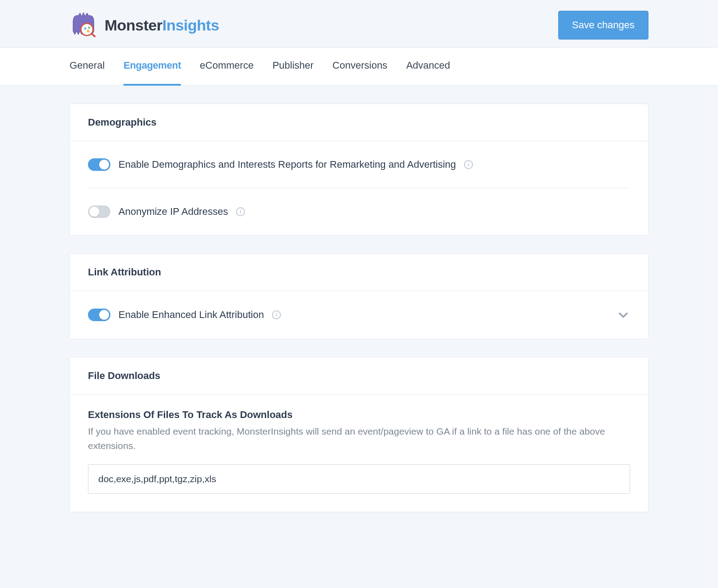  Describe the element at coordinates (359, 212) in the screenshot. I see `setting-row-anonymize-ip: Anonymize IP Addresses i` at that location.